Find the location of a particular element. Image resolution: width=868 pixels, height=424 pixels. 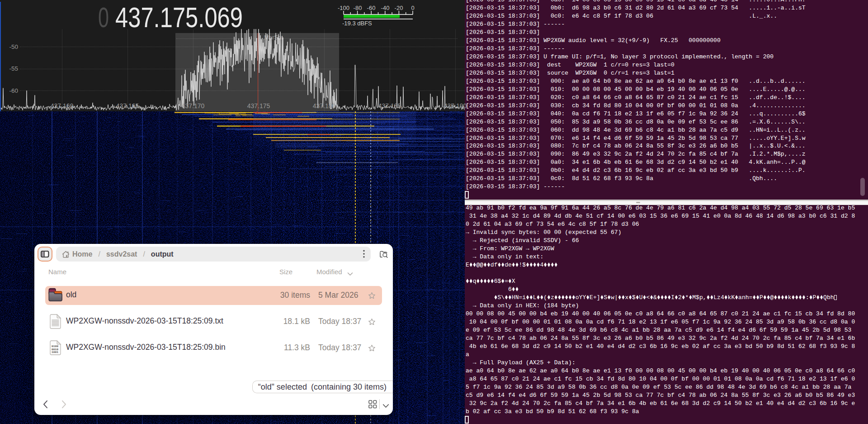

svg-text: 437.175.069 is located at coordinates (179, 17).